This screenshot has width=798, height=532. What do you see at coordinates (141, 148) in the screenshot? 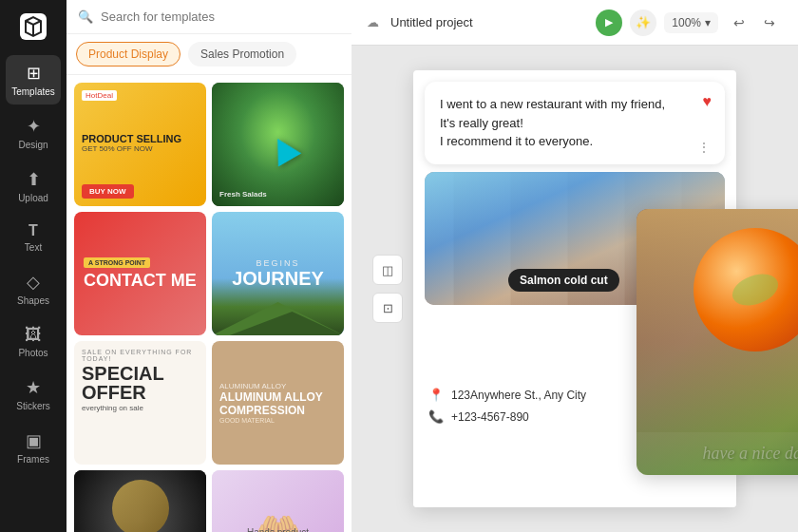
I see `template-1-sub: GET 50% OFF NOW` at bounding box center [141, 148].